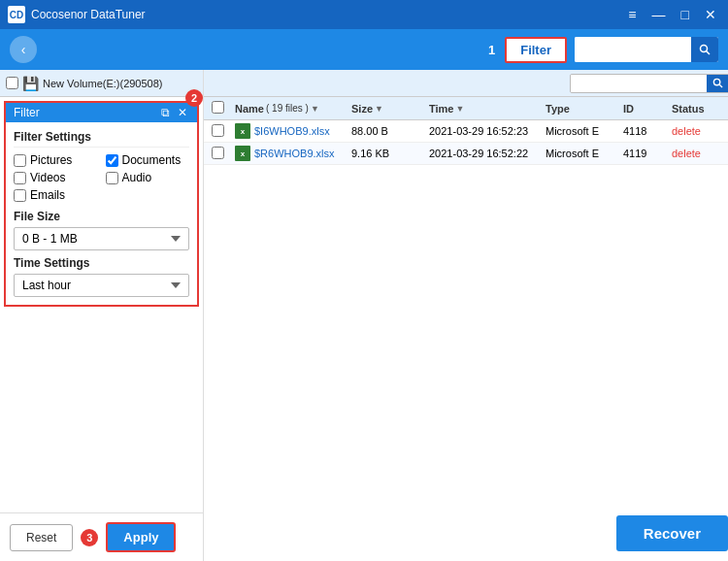  Describe the element at coordinates (293, 131) in the screenshot. I see `row-1-name: x $I6WHOB9.xlsx` at that location.